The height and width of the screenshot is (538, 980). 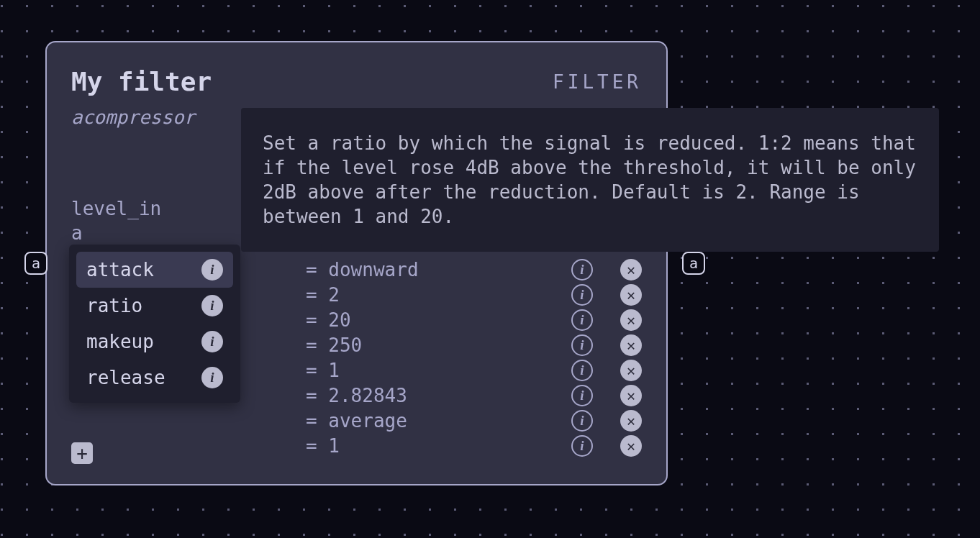 I want to click on dropdown-item: ratioi, so click(x=155, y=306).